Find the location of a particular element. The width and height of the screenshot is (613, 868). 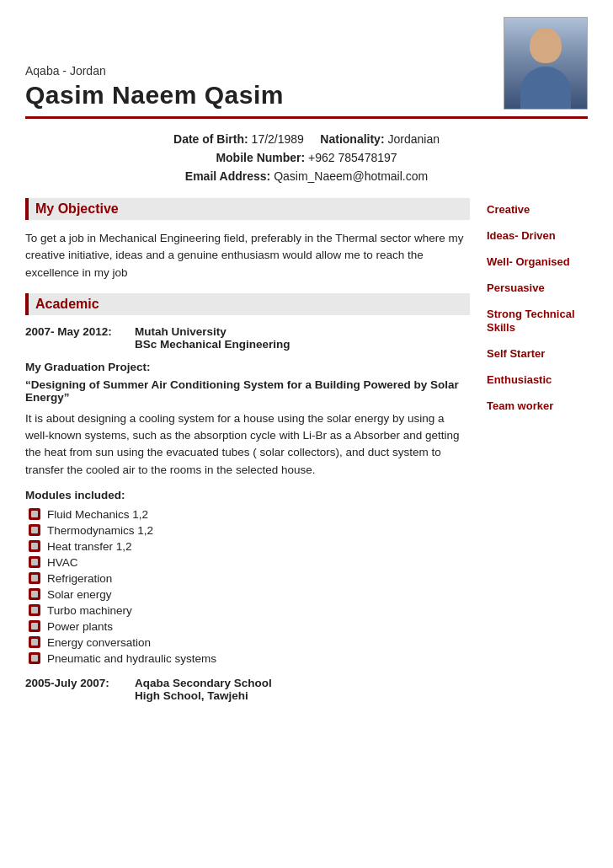

candidate-photo is located at coordinates (546, 63).